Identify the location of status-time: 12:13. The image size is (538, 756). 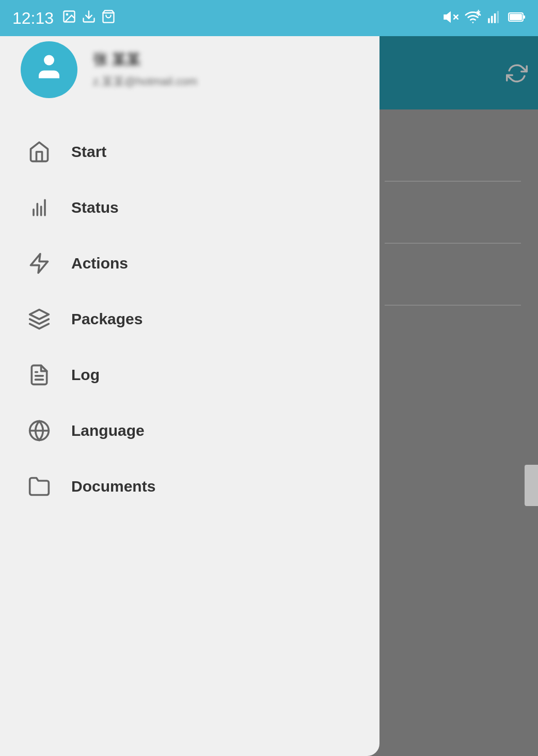
(33, 19).